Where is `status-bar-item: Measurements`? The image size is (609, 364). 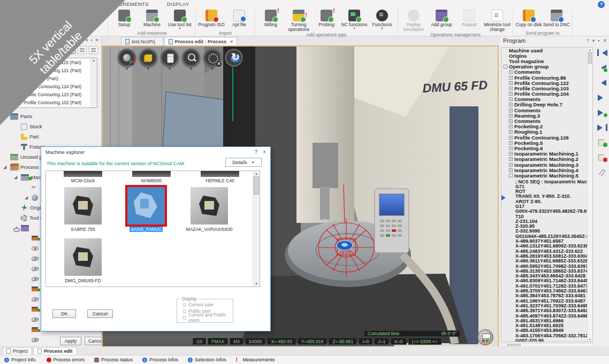
status-bar-item: Measurements is located at coordinates (256, 360).